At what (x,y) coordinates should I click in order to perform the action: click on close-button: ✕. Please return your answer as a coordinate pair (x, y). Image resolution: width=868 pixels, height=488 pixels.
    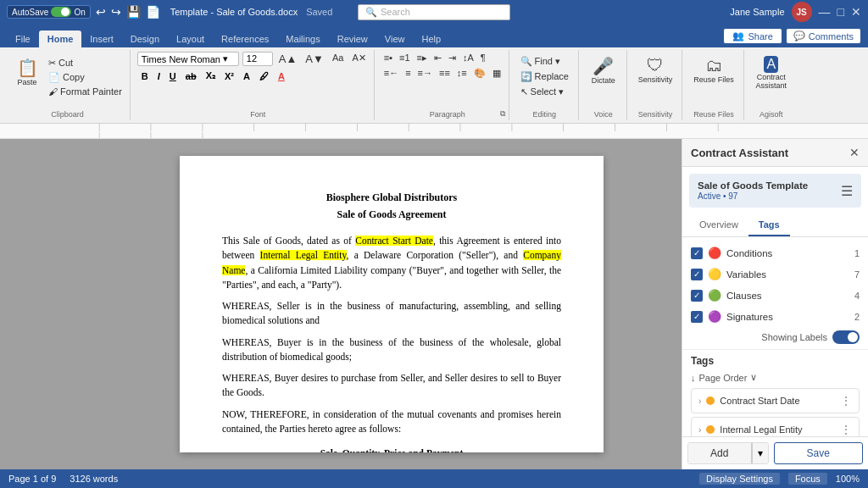
    Looking at the image, I should click on (856, 12).